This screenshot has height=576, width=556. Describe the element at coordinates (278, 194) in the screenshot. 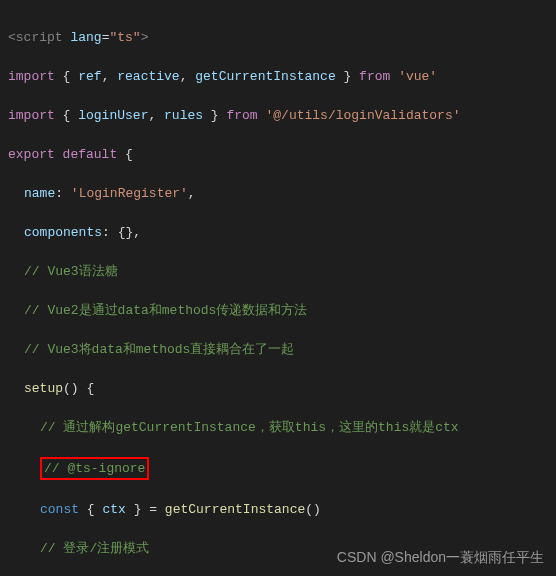

I see `code-line: name: 'LoginRegister',` at that location.